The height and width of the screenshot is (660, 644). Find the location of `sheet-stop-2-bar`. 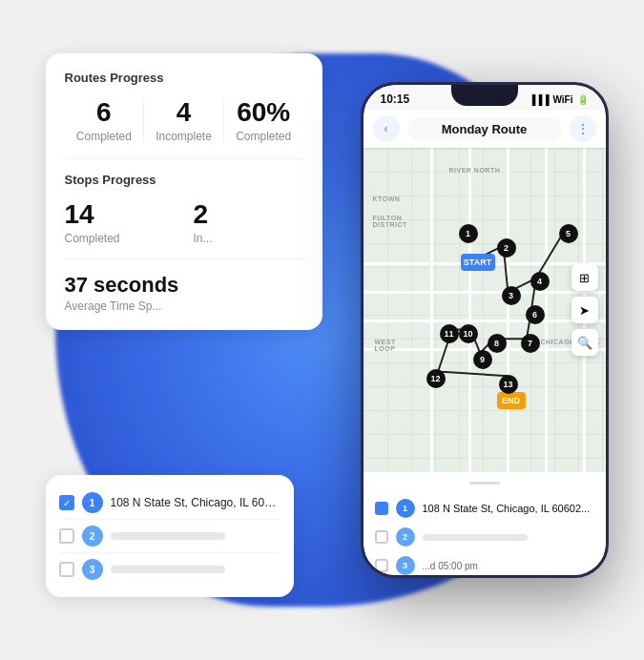

sheet-stop-2-bar is located at coordinates (475, 538).